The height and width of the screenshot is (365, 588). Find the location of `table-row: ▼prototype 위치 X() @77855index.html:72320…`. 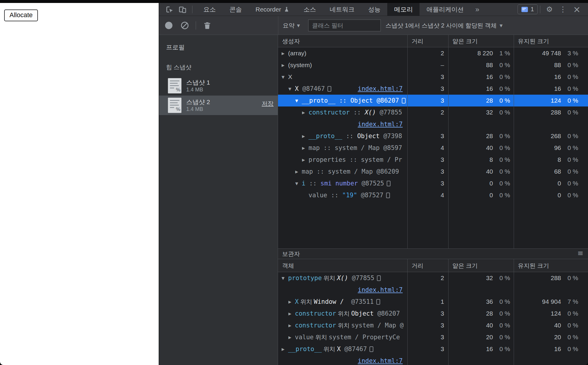

table-row: ▼prototype 위치 X() @77855index.html:72320… is located at coordinates (433, 284).